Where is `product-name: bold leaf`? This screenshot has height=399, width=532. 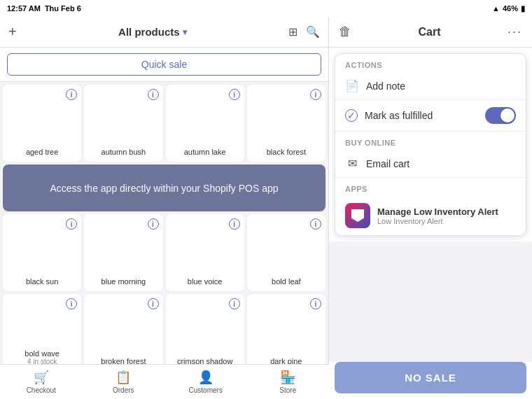
product-name: bold leaf is located at coordinates (286, 281).